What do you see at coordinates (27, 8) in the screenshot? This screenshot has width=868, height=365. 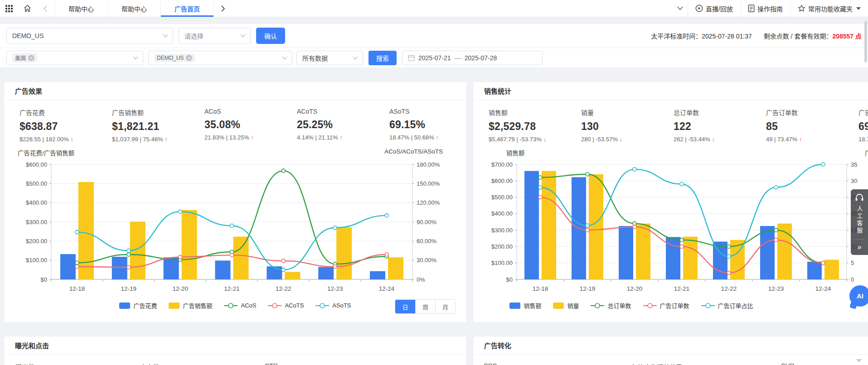 I see `home-button` at bounding box center [27, 8].